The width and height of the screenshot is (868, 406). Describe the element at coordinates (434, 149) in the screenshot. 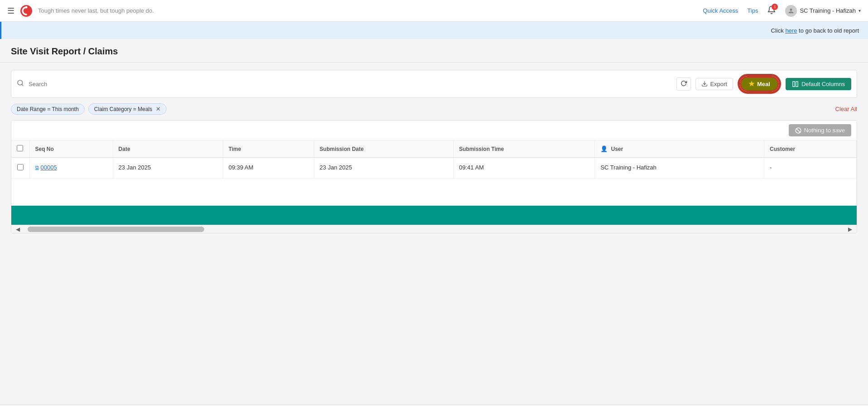

I see `table-header-row: Seq No Date Time Submission Date Submiss` at that location.